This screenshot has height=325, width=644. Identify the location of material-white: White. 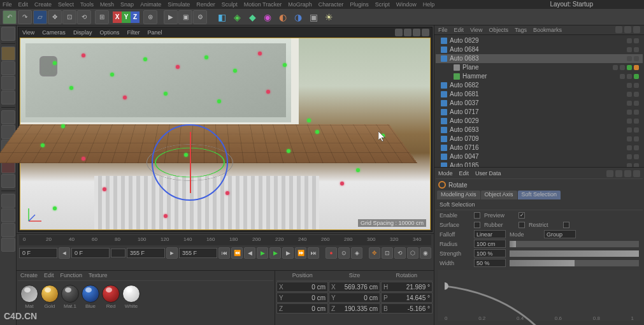
(131, 297).